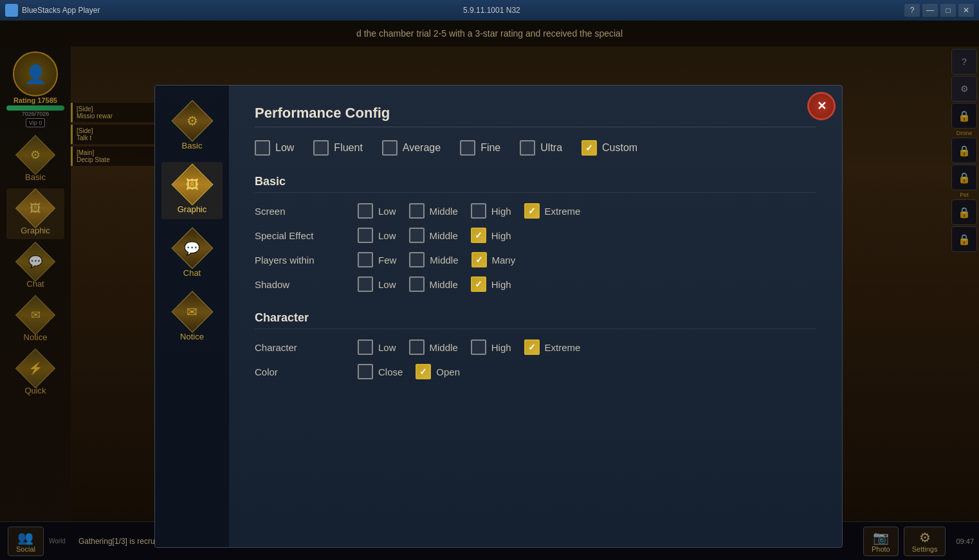 The height and width of the screenshot is (560, 979). Describe the element at coordinates (306, 347) in the screenshot. I see `character-quality-label: Character` at that location.